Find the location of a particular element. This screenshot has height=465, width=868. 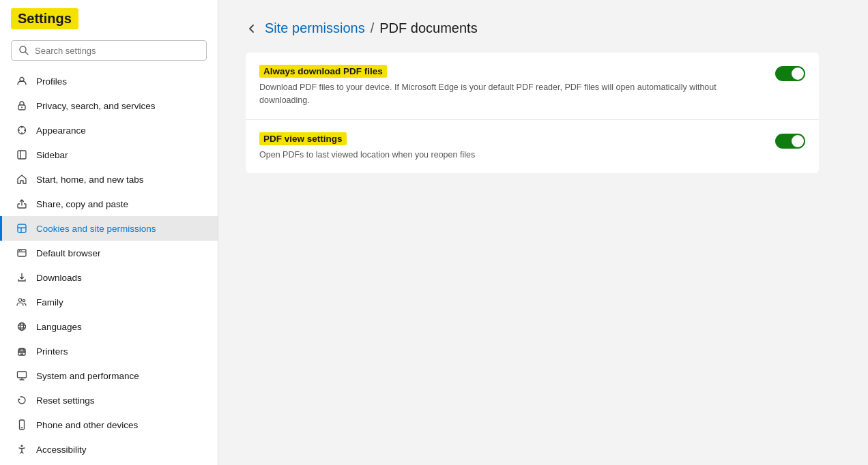

phone-icon is located at coordinates (22, 425).